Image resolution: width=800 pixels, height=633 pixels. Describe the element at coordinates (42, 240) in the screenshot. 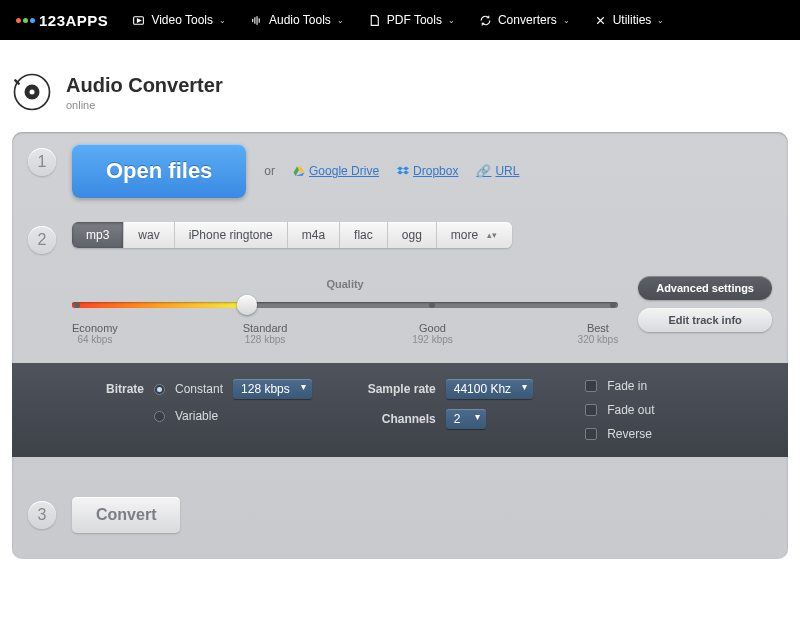

I see `step-number: 2` at that location.